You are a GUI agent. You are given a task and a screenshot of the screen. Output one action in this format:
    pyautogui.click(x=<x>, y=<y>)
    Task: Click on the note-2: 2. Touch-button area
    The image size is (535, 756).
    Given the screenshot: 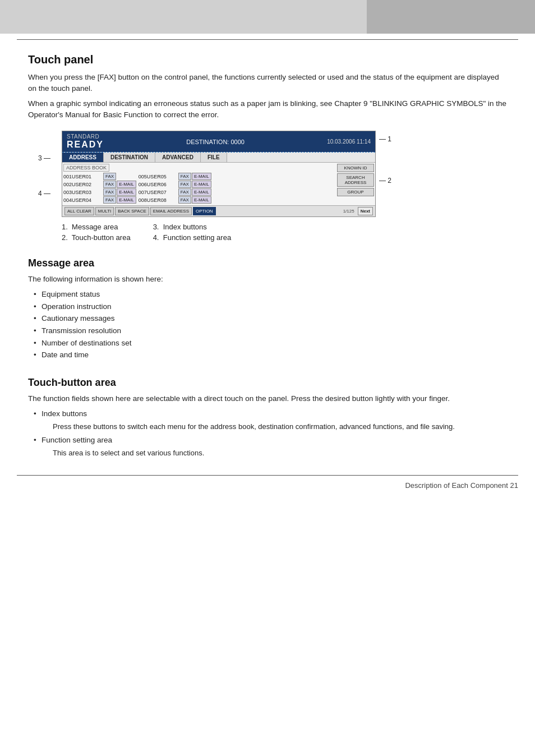 What is the action you would take?
    pyautogui.click(x=96, y=238)
    